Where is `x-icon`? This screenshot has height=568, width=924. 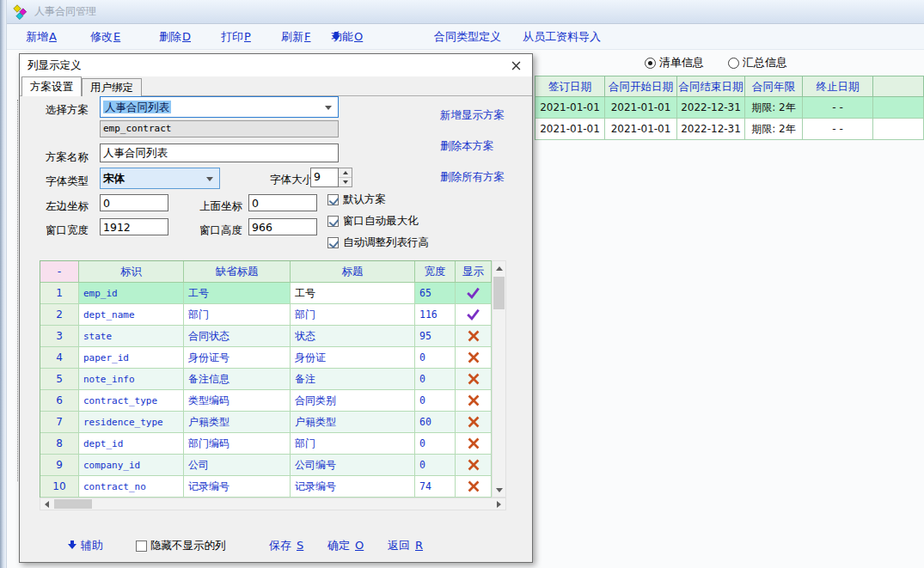
x-icon is located at coordinates (474, 400).